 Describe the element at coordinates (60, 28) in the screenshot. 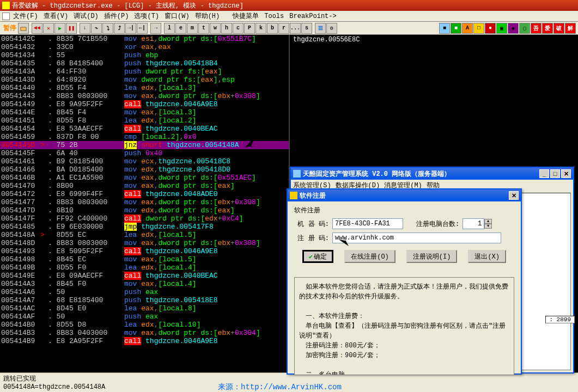

I see `tb-play-icon: ▶` at that location.